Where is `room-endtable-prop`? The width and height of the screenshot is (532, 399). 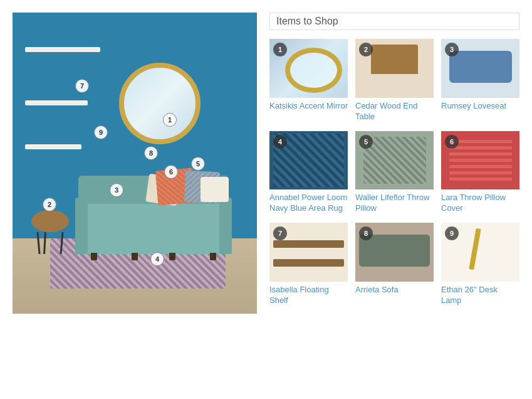 room-endtable-prop is located at coordinates (50, 232).